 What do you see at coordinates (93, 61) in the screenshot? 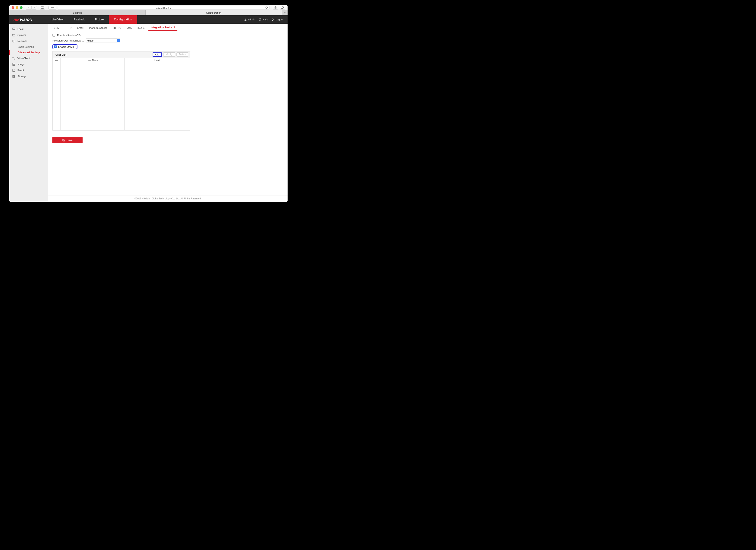
I see `col-username: User Name` at bounding box center [93, 61].